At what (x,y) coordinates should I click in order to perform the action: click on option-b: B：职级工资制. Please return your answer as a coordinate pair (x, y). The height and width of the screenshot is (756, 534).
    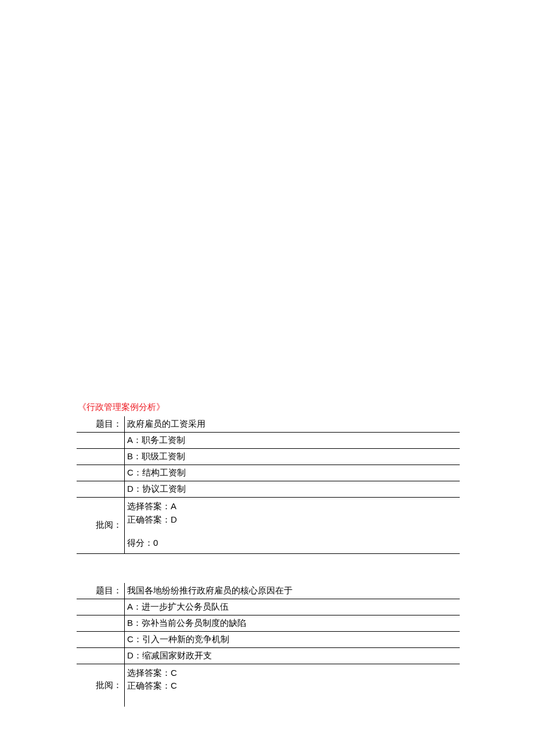
    Looking at the image, I should click on (292, 457).